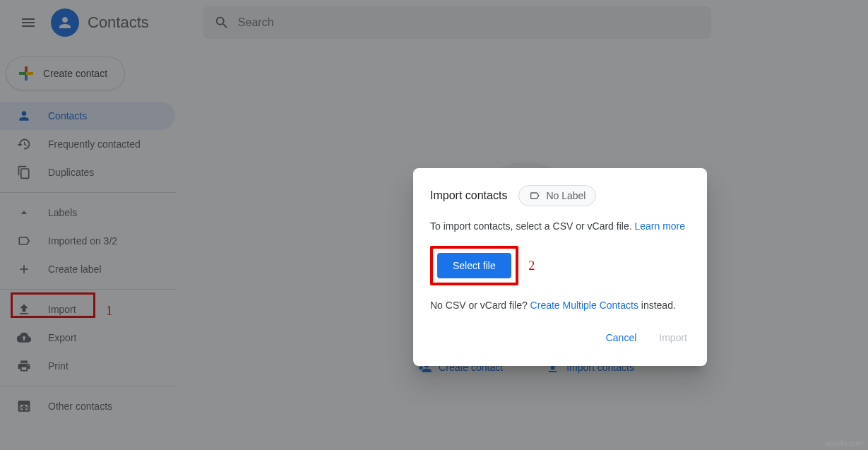  What do you see at coordinates (475, 266) in the screenshot?
I see `select-file-button: Select file` at bounding box center [475, 266].